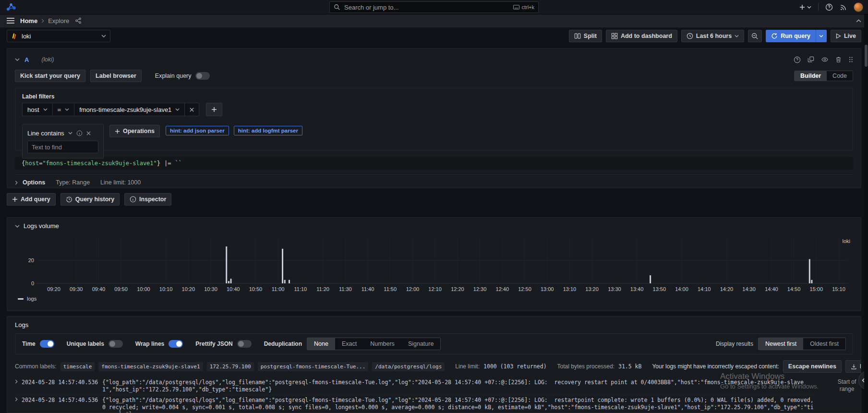  I want to click on dedup-option: Exact, so click(350, 344).